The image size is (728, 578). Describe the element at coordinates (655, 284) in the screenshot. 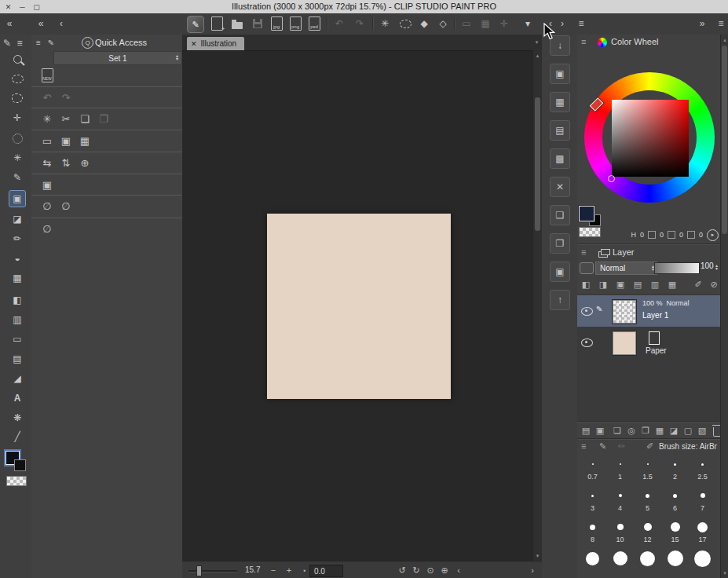

I see `lock-alpha-button: ▥` at that location.